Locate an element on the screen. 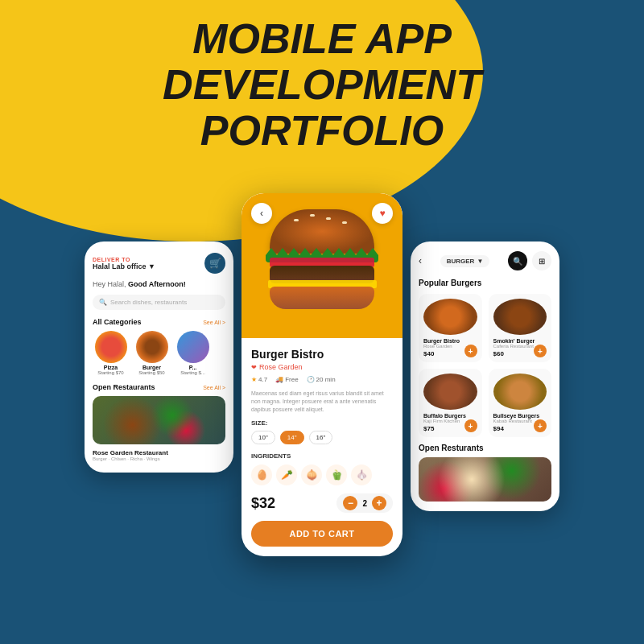  delivery-item: 🚚 Free is located at coordinates (287, 380).